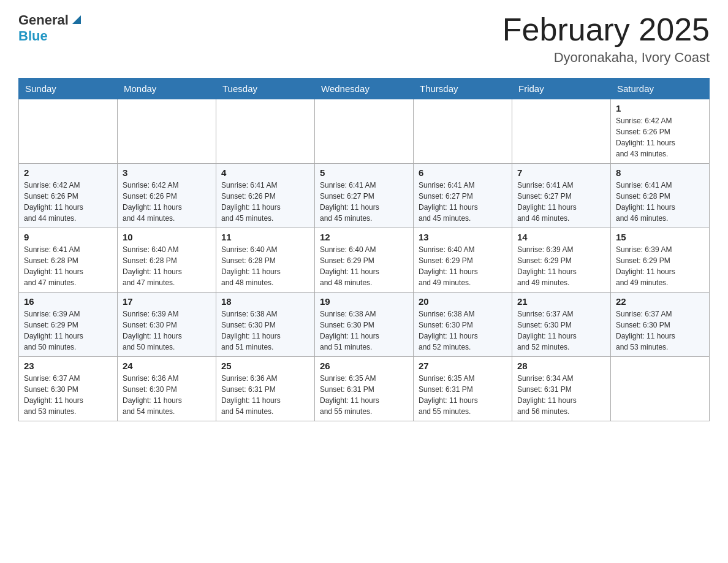  What do you see at coordinates (266, 389) in the screenshot?
I see `calendar-cell: 25Sunrise: 6:36 AM Sunset: 6:31 PM Dayli…` at bounding box center [266, 389].